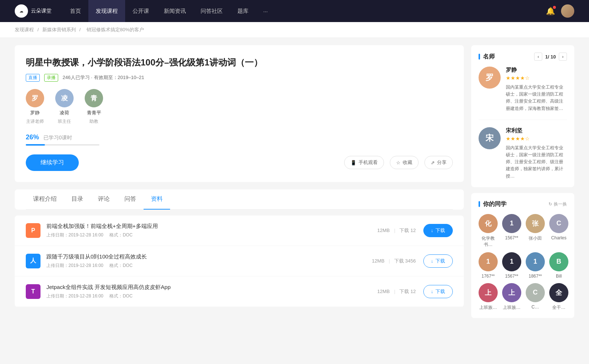  I want to click on nav-item-news: 新闻资讯, so click(175, 11).